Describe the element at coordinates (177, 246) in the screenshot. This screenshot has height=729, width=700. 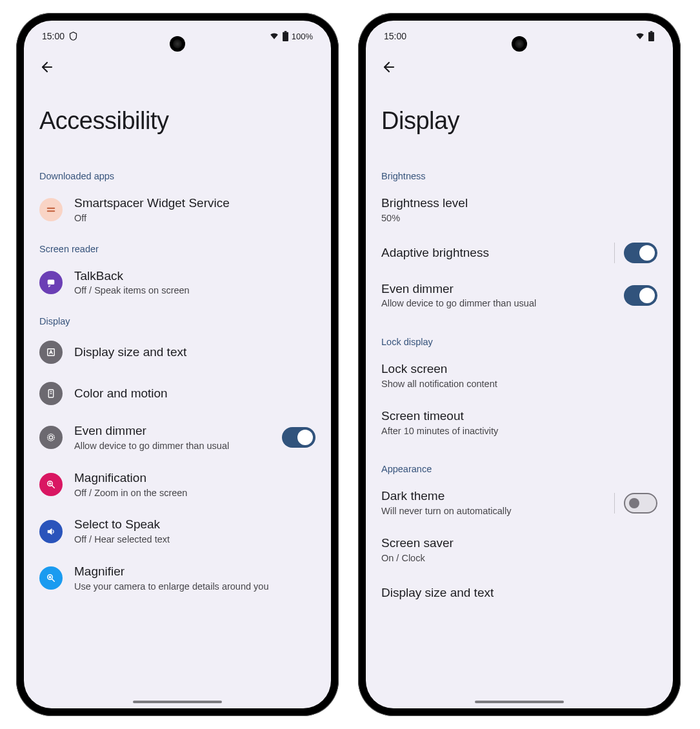
I see `section-header-screen-reader: Screen reader` at that location.